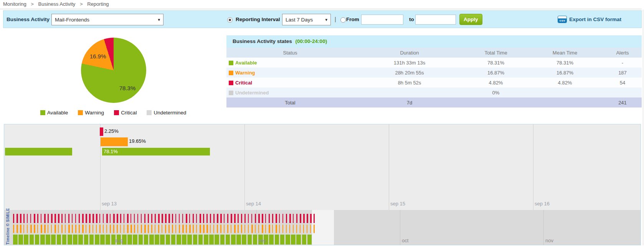 This screenshot has height=248, width=644. What do you see at coordinates (623, 73) in the screenshot?
I see `alerts-cell: 187` at bounding box center [623, 73].